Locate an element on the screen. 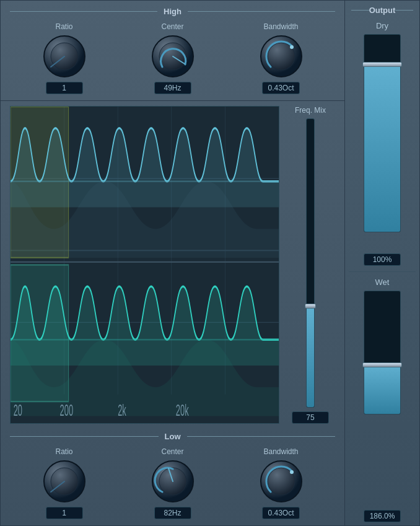 Image resolution: width=420 pixels, height=526 pixels. freq-mix-slider-fill is located at coordinates (310, 357).